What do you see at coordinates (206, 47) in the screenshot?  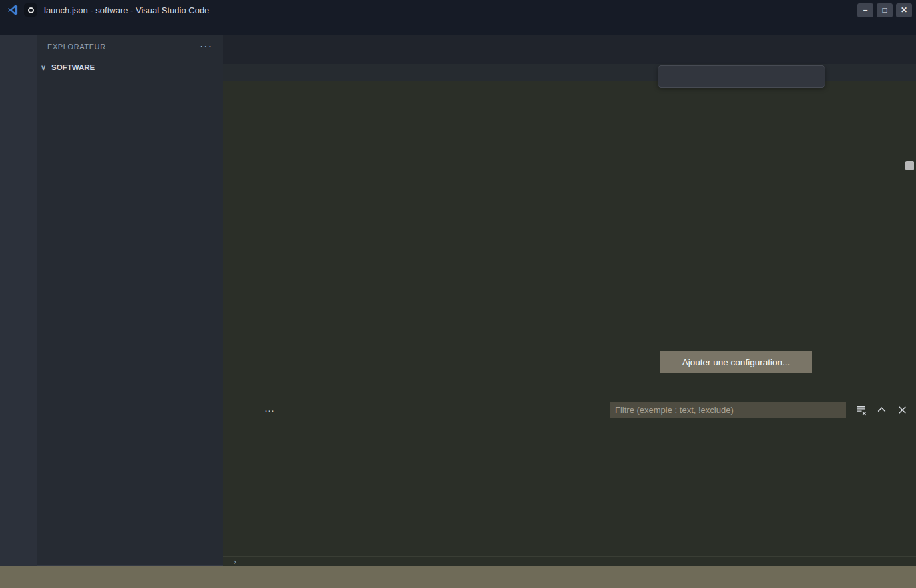 I see `sidebar-more-icon: ···` at bounding box center [206, 47].